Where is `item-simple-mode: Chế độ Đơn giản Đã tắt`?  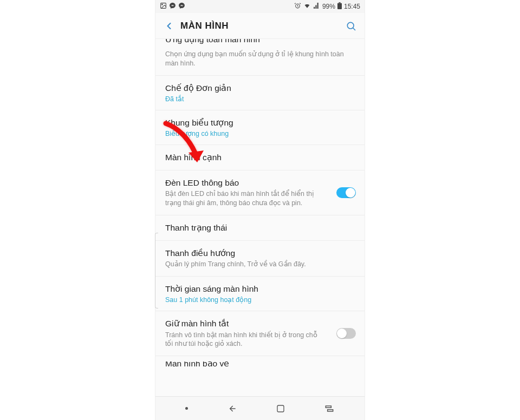
item-simple-mode: Chế độ Đơn giản Đã tắt is located at coordinates (260, 93).